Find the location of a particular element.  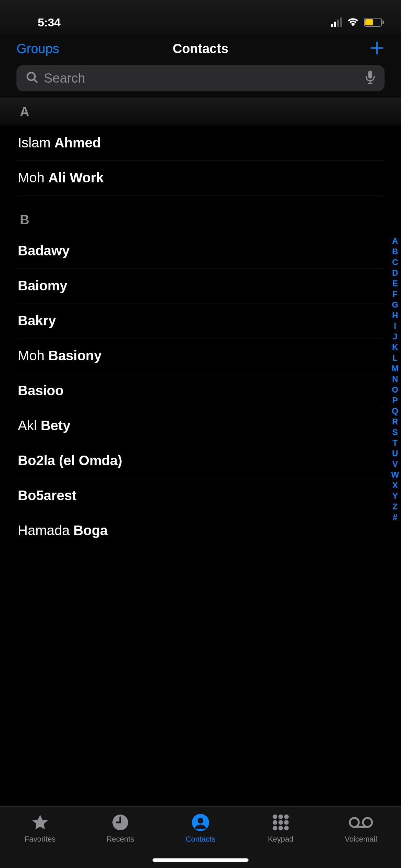

tab-label: Contacts is located at coordinates (201, 839).